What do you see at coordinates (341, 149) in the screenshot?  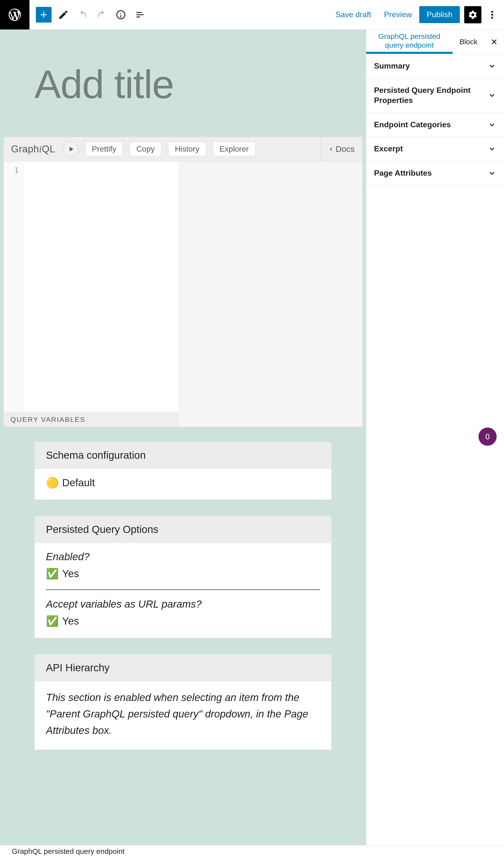 I see `docs-toggle: Docs` at bounding box center [341, 149].